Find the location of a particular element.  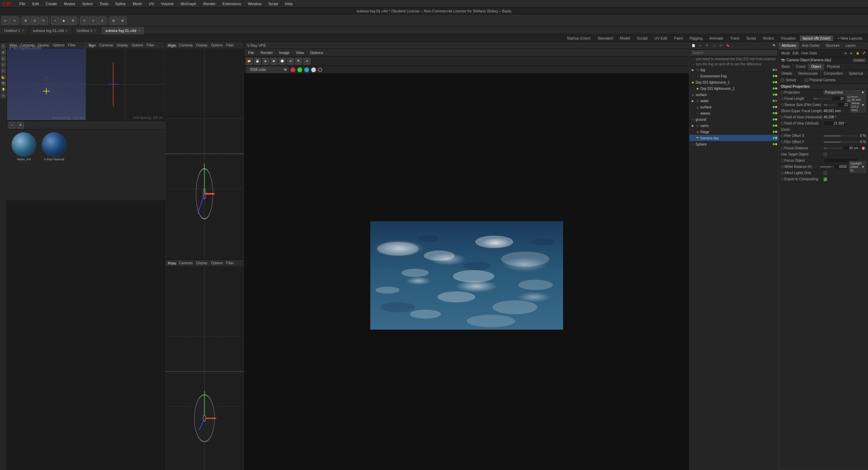

ws-nodes: Nodes is located at coordinates (769, 38).